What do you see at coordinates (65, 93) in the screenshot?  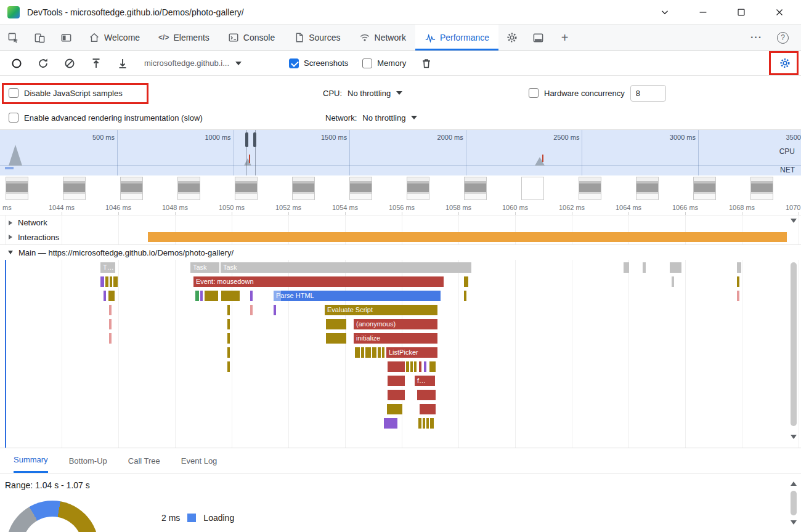 I see `disable-js-samples-toggle: Disable JavaScript samples` at bounding box center [65, 93].